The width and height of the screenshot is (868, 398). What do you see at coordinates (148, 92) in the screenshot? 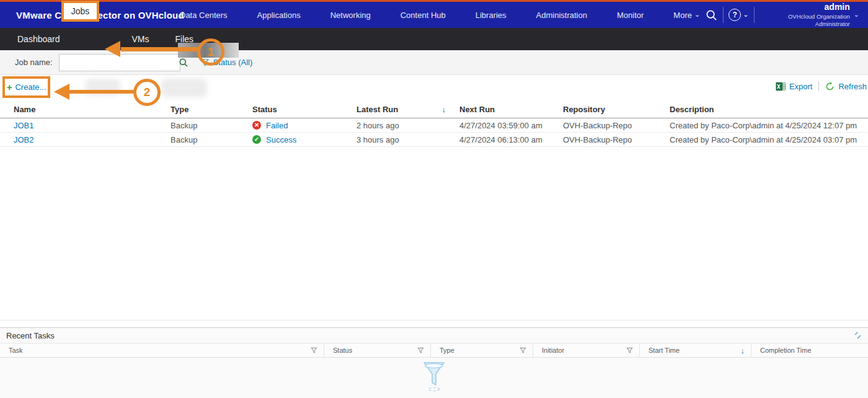
I see `step-number: 2` at bounding box center [148, 92].